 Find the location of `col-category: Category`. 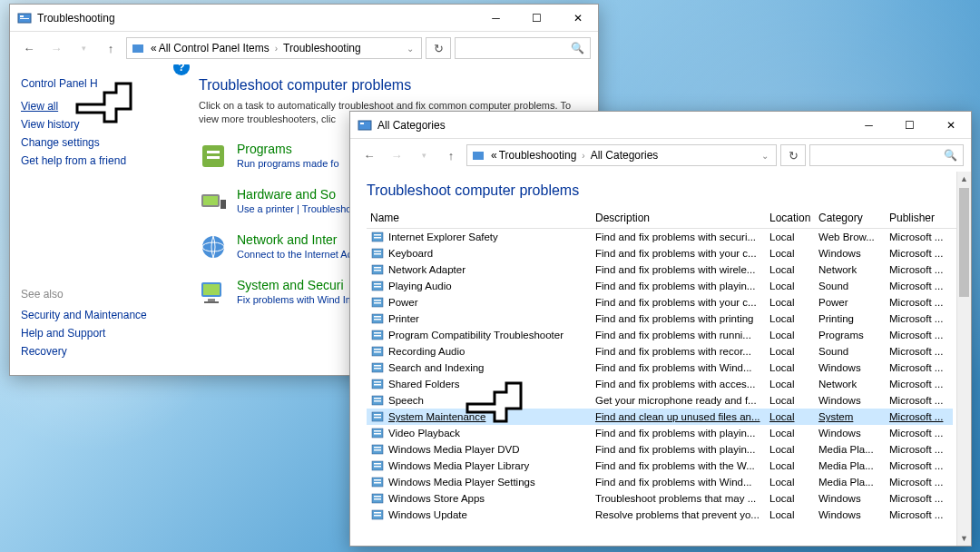

col-category: Category is located at coordinates (850, 218).